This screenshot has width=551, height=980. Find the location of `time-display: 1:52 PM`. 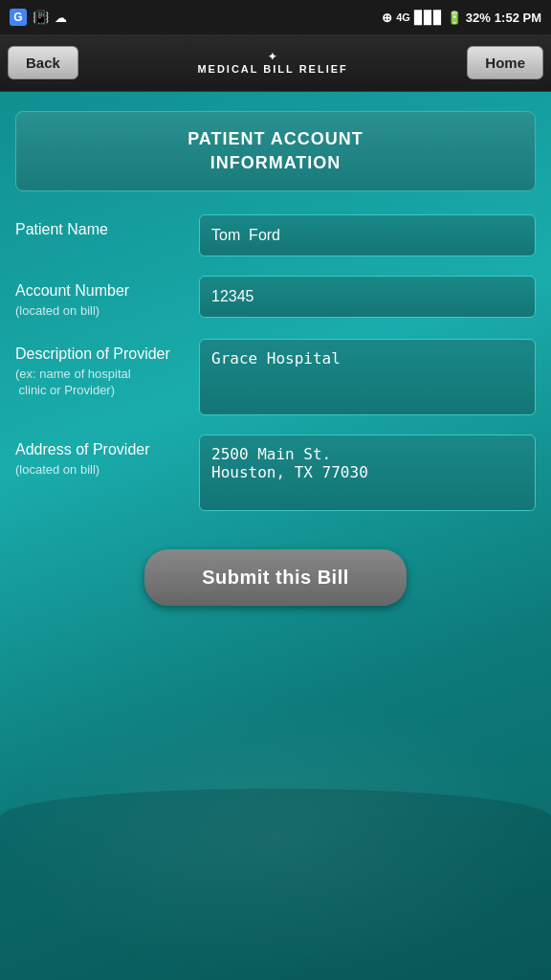

time-display: 1:52 PM is located at coordinates (518, 17).